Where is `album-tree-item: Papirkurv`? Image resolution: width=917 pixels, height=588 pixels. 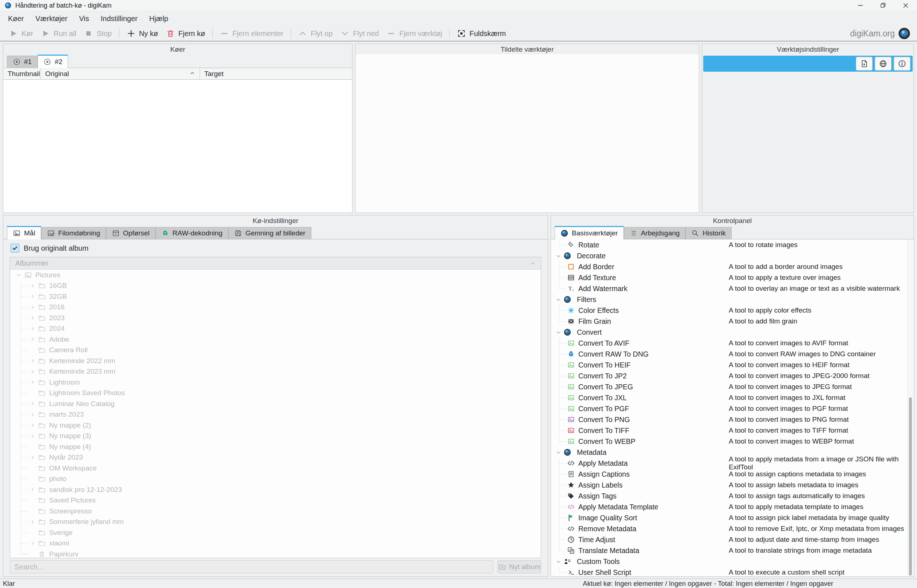
album-tree-item: Papirkurv is located at coordinates (275, 553).